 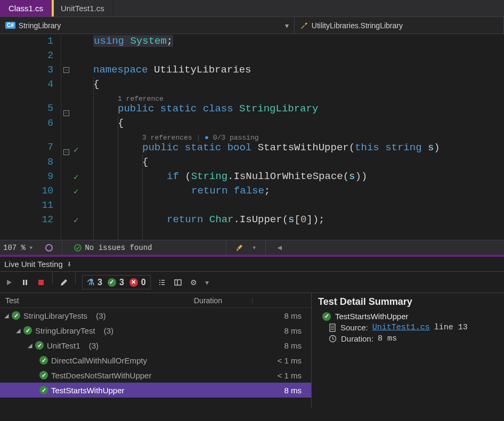 I want to click on test-node: ◢✓StringLibraryTest (3) 8 ms, so click(x=156, y=330).